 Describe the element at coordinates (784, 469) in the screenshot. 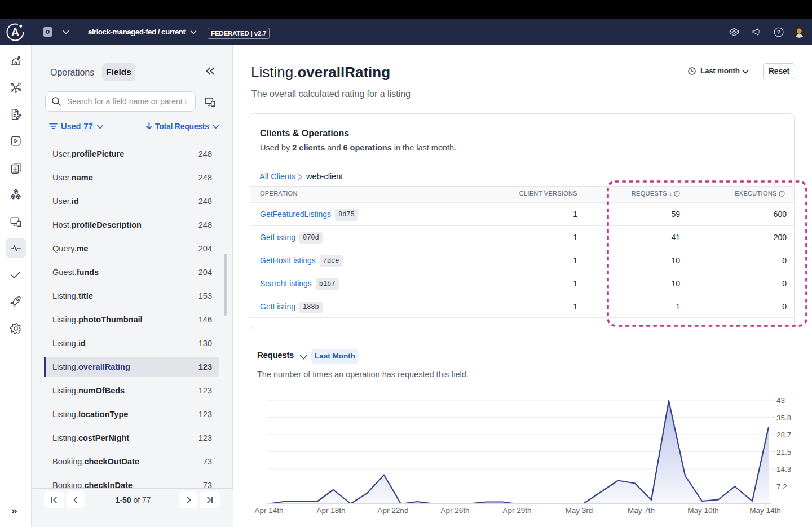

I see `svg-text: 14.3` at that location.